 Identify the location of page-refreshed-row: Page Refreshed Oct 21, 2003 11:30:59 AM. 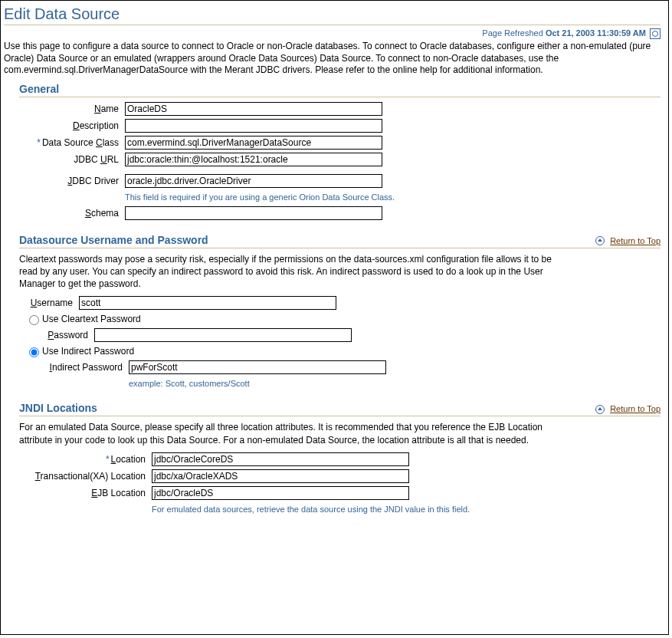
(333, 34).